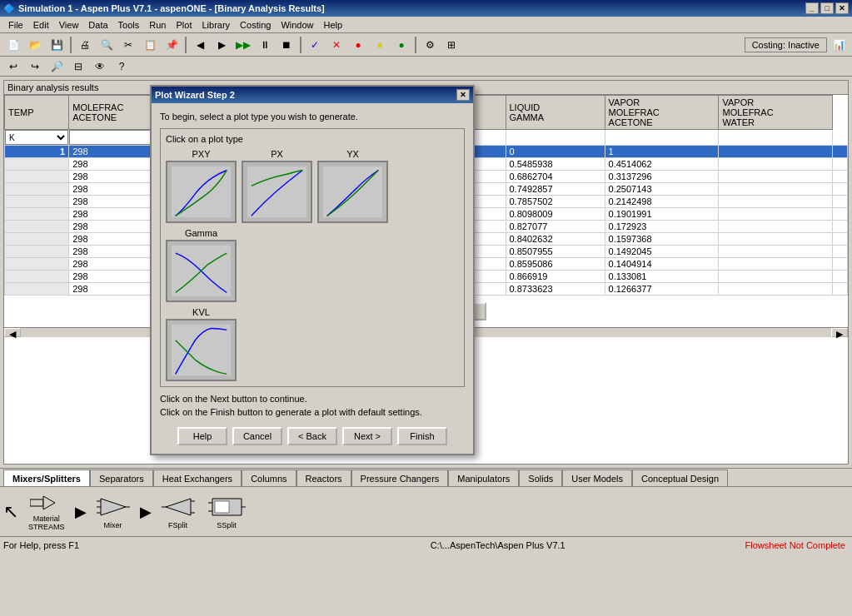 This screenshot has height=616, width=852. What do you see at coordinates (426, 477) in the screenshot?
I see `bottom-tabs: Mixers/Splitters Separators Heat Exchang…` at bounding box center [426, 477].